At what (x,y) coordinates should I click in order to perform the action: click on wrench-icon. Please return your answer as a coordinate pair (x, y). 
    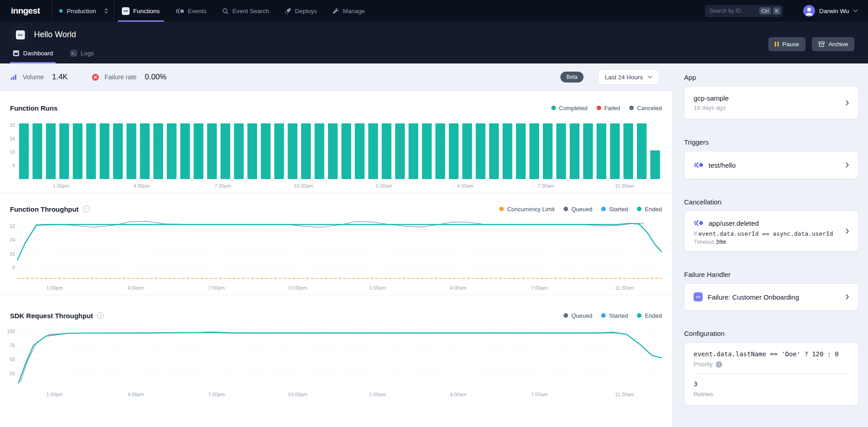
    Looking at the image, I should click on (336, 11).